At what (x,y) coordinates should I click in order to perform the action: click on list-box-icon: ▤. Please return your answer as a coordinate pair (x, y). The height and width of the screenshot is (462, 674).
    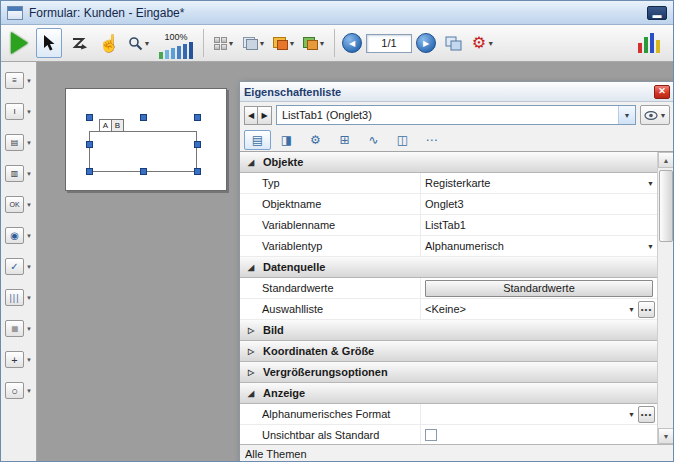
    Looking at the image, I should click on (14, 142).